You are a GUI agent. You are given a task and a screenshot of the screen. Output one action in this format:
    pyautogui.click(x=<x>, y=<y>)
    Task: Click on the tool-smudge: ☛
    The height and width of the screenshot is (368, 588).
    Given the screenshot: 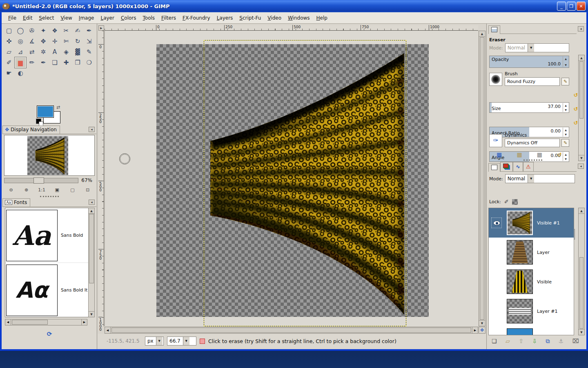 What is the action you would take?
    pyautogui.click(x=9, y=73)
    